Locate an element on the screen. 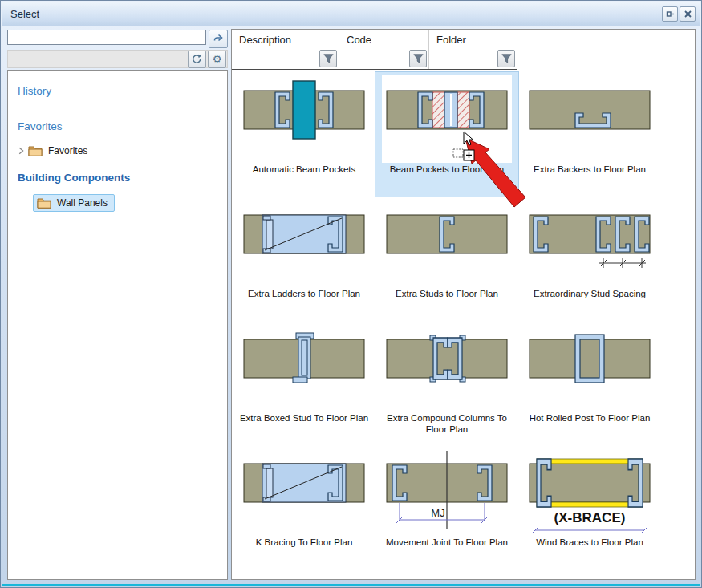 The width and height of the screenshot is (702, 588). column-label: Description is located at coordinates (286, 38).